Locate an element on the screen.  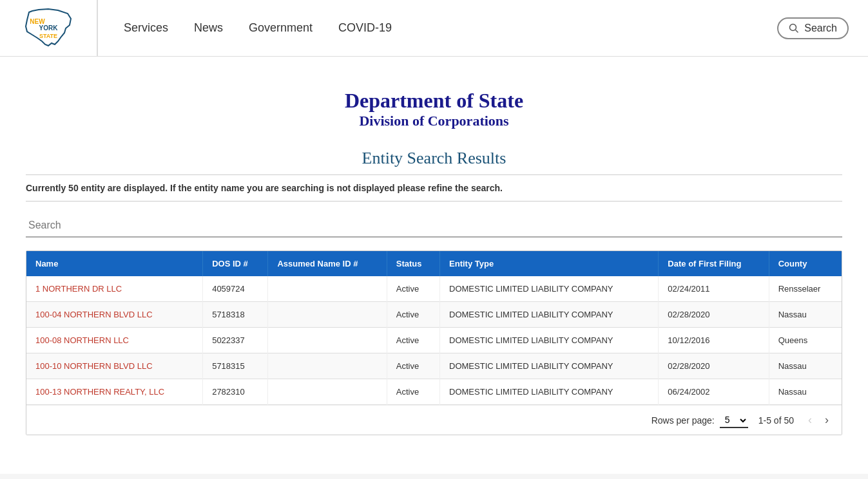
cell-name: 100-13 NORTHERN REALTY, LLC is located at coordinates (115, 392).